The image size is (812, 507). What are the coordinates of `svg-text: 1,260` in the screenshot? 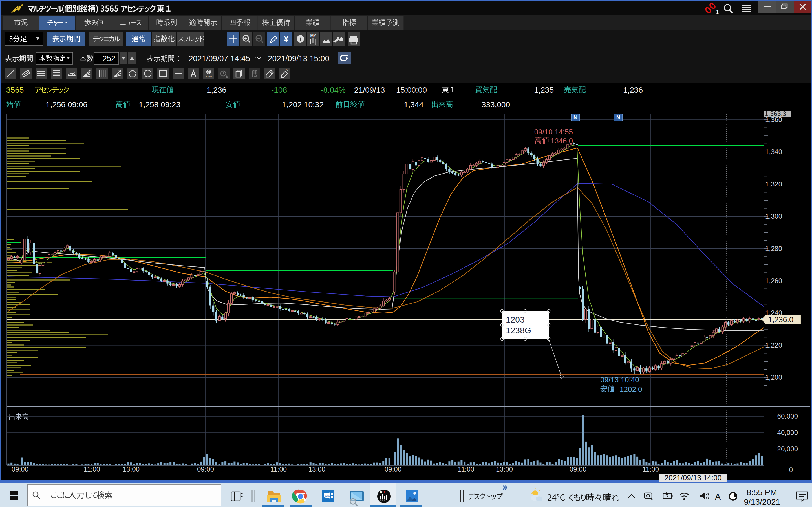 It's located at (774, 281).